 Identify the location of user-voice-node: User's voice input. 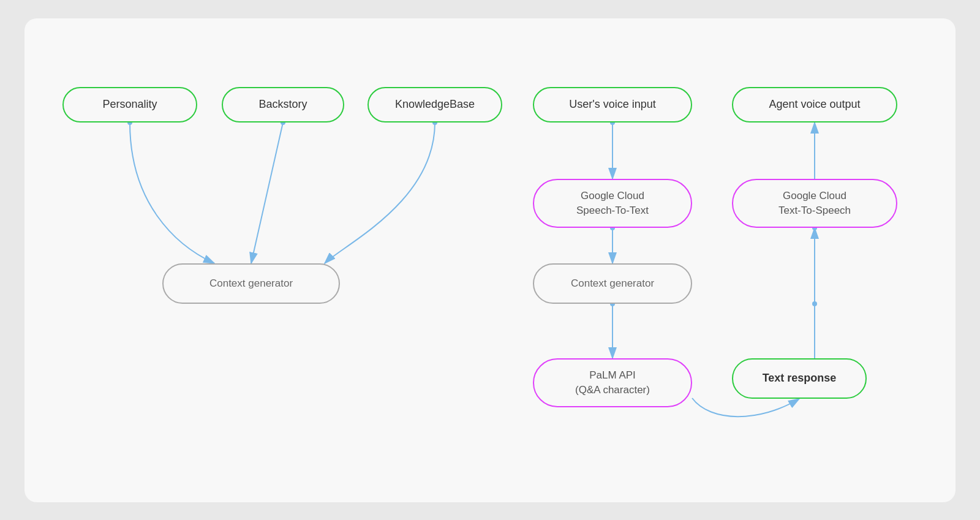
(612, 105).